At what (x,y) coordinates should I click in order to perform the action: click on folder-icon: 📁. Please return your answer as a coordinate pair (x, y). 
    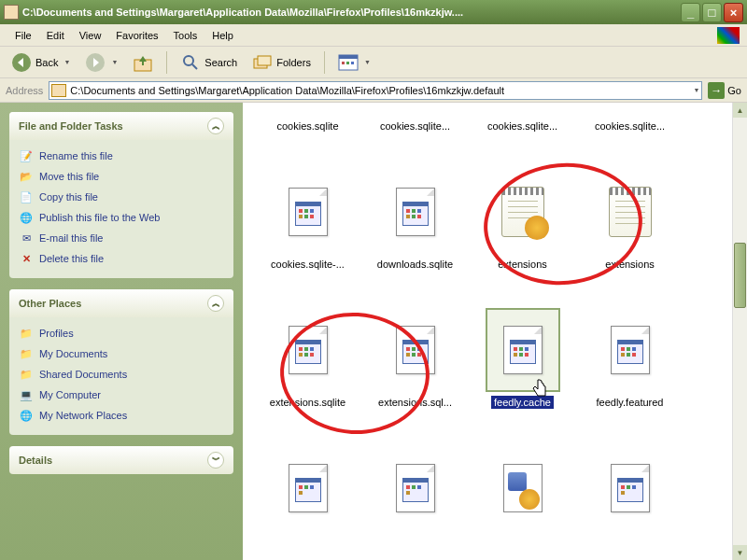
    Looking at the image, I should click on (26, 354).